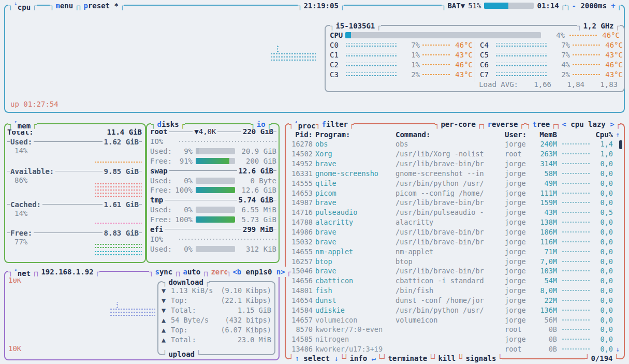  Describe the element at coordinates (487, 45) in the screenshot. I see `core-label: C4` at that location.